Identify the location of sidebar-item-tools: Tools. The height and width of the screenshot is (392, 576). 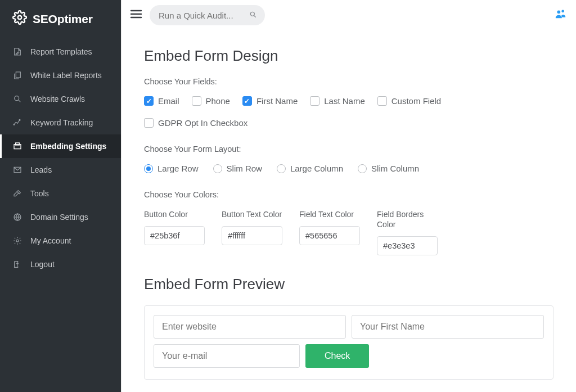
(61, 193).